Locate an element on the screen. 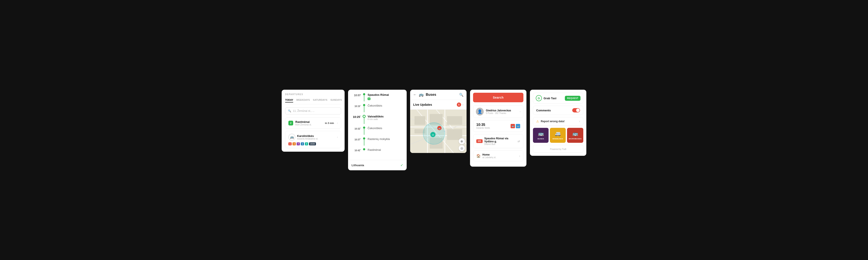 The width and height of the screenshot is (868, 260). transit-info-screen: Search 👤 Giedrius Jaloveckas 5 Posts · 1… is located at coordinates (498, 128).